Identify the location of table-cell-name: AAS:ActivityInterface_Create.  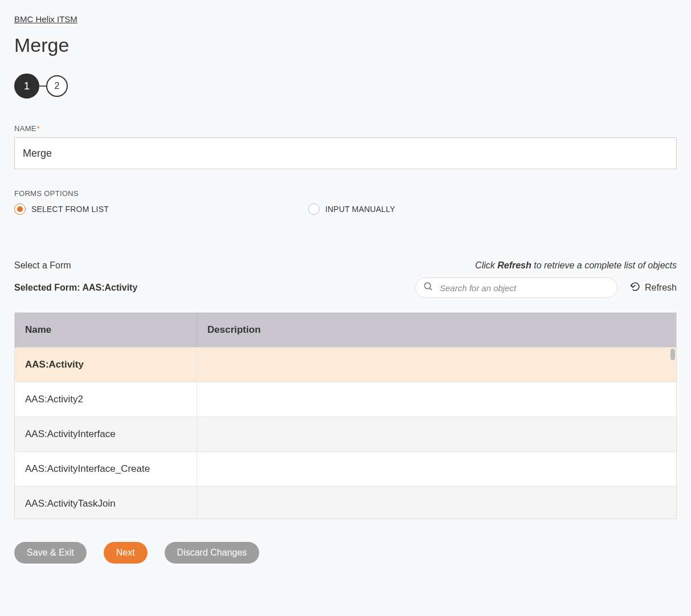
(106, 469).